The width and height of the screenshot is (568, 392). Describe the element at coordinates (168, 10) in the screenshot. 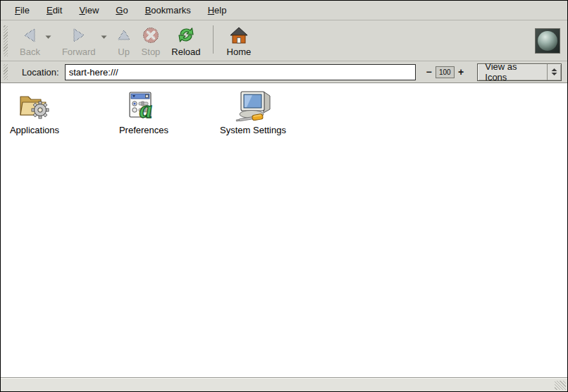

I see `menu-bookmarks: Bookmarks` at that location.